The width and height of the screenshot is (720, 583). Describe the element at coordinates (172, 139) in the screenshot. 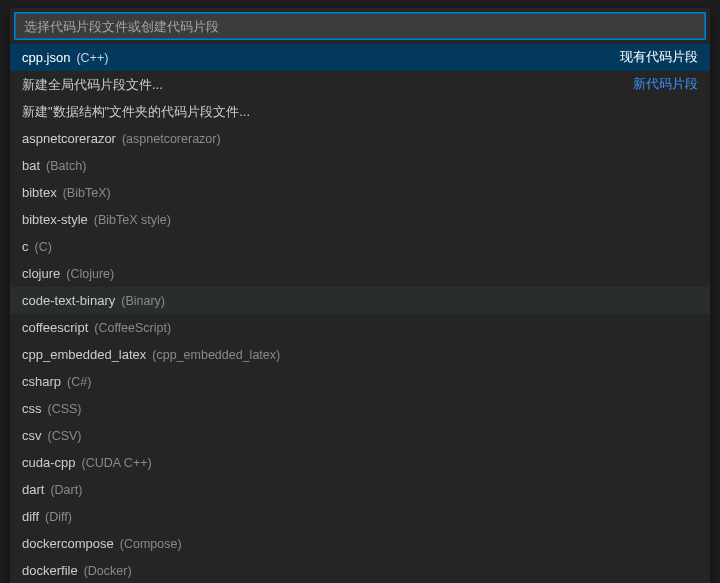

I see `item-detail: (aspnetcorerazor)` at that location.